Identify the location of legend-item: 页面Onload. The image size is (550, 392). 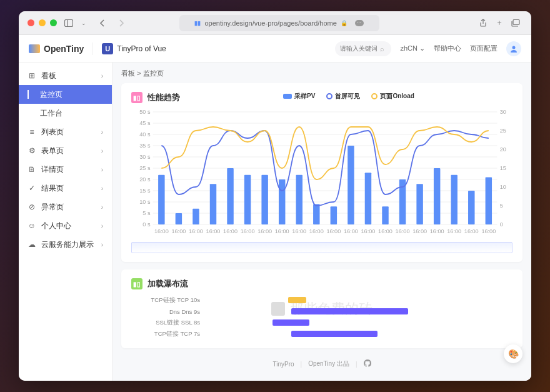
(392, 96).